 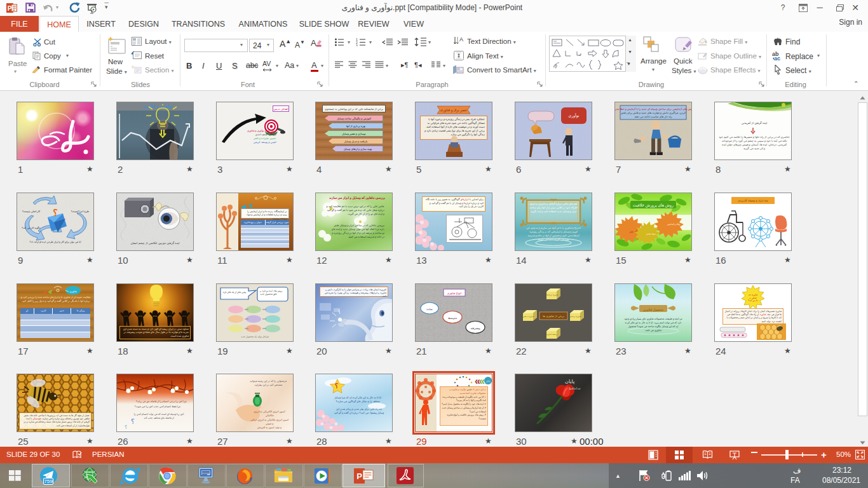 What do you see at coordinates (674, 224) in the screenshot?
I see `svg-text: رفاه و آسایش` at bounding box center [674, 224].